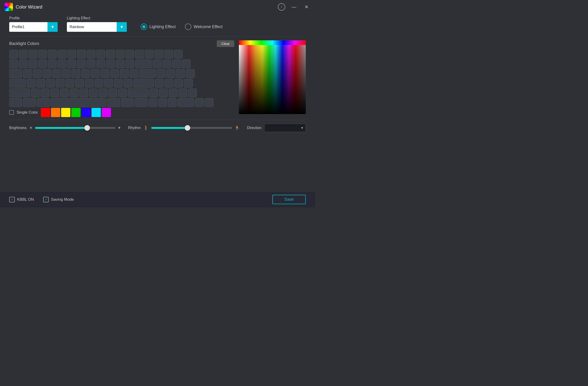 Image resolution: width=588 pixels, height=386 pixels. I want to click on key-pgdn, so click(178, 54).